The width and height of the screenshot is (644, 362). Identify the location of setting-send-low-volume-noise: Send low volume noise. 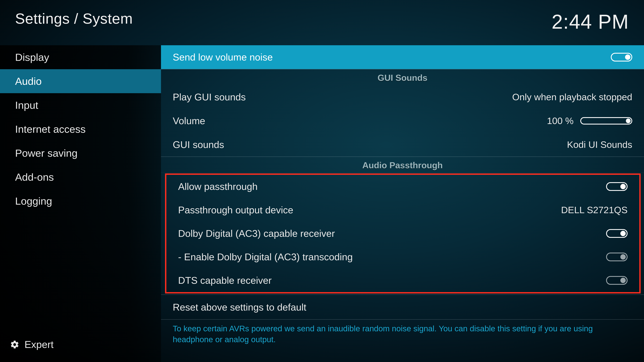
(402, 57).